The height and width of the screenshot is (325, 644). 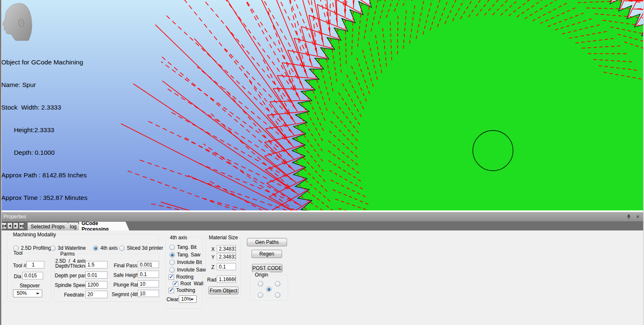 I want to click on group-label: Machining Modality, so click(x=34, y=235).